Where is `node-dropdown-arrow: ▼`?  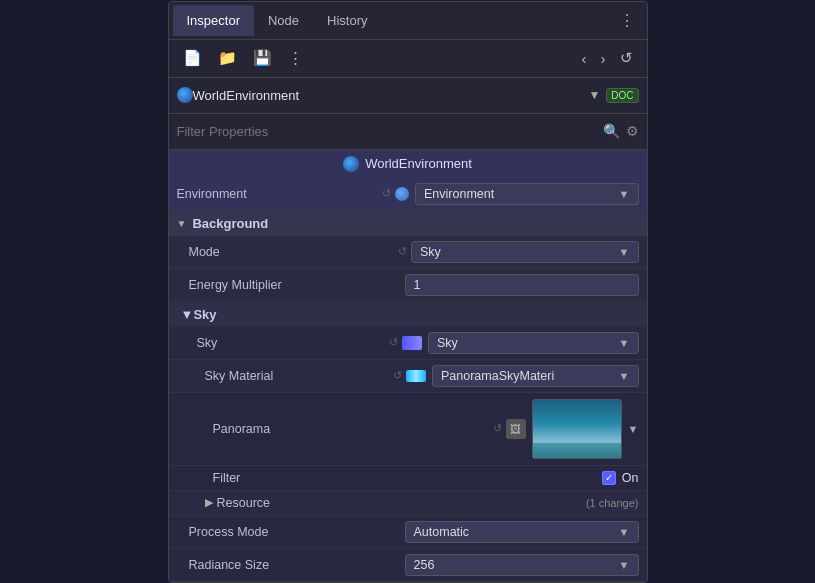 node-dropdown-arrow: ▼ is located at coordinates (594, 95).